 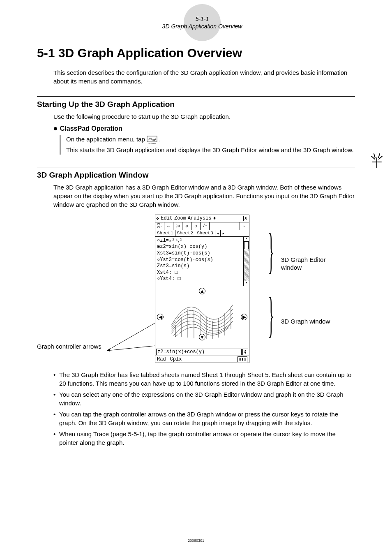 What do you see at coordinates (271, 251) in the screenshot?
I see `brace-editor: }` at bounding box center [271, 251].